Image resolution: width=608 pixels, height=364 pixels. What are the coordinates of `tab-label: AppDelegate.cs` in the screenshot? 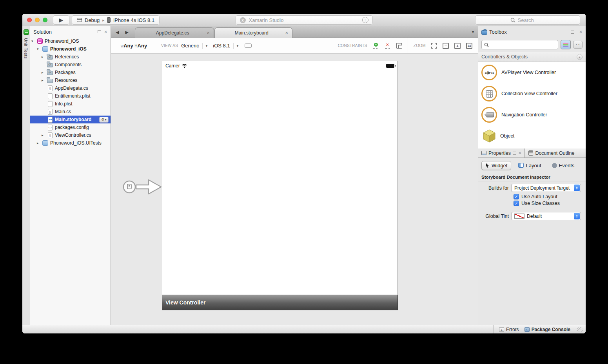 It's located at (172, 33).